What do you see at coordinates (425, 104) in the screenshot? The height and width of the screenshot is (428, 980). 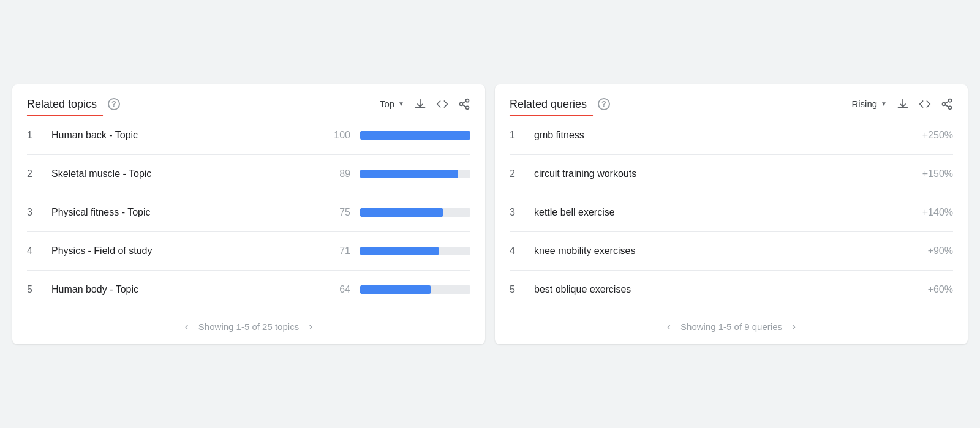 I see `left-header-controls: Top ▼` at bounding box center [425, 104].